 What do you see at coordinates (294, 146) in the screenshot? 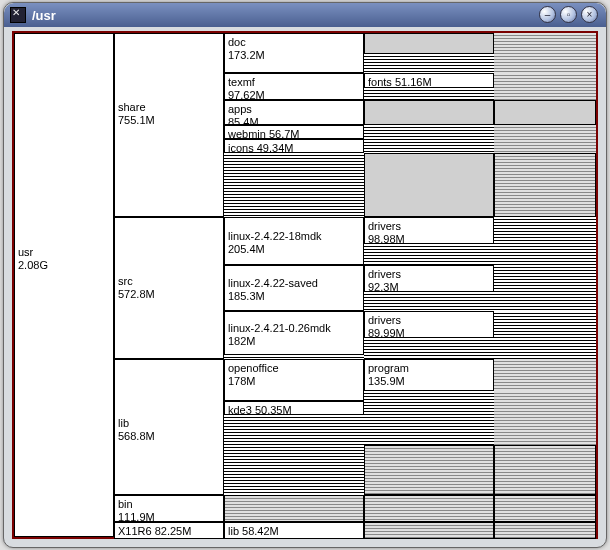
I see `node-icons: icons 49.34M` at bounding box center [294, 146].